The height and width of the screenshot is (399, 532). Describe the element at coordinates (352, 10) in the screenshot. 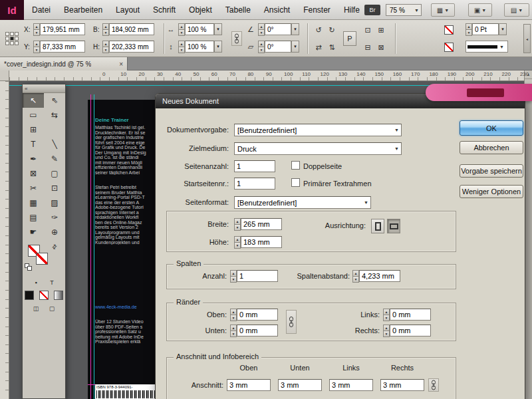

I see `menu-item-hilfe: Hilfe` at that location.